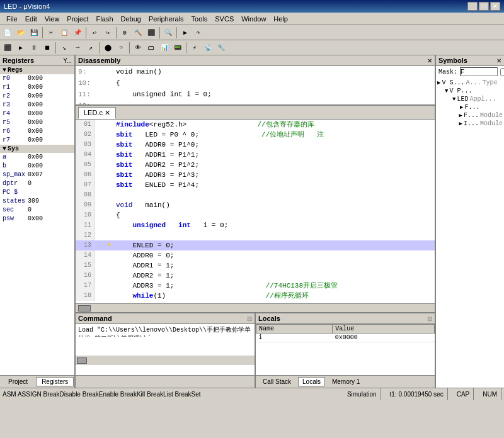 Image resolution: width=504 pixels, height=438 pixels. Describe the element at coordinates (37, 220) in the screenshot. I see `registers-table: ▼ Regs r00x00 r10x00 r20x00 r30x00 r40x0…` at that location.